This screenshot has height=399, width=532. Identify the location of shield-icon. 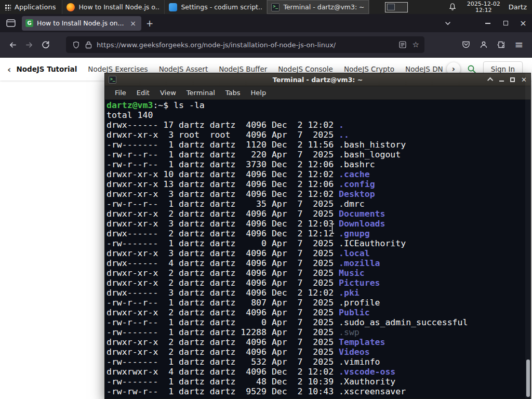
(76, 45).